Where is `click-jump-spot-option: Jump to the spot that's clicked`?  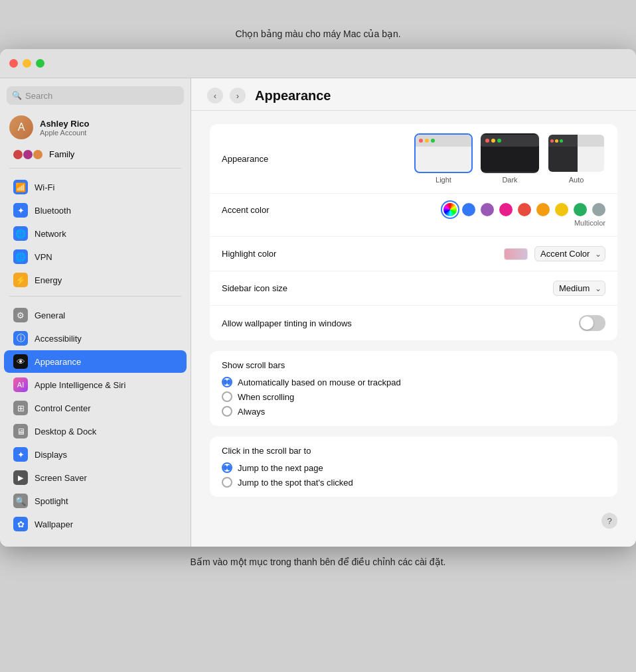 click-jump-spot-option: Jump to the spot that's clicked is located at coordinates (414, 482).